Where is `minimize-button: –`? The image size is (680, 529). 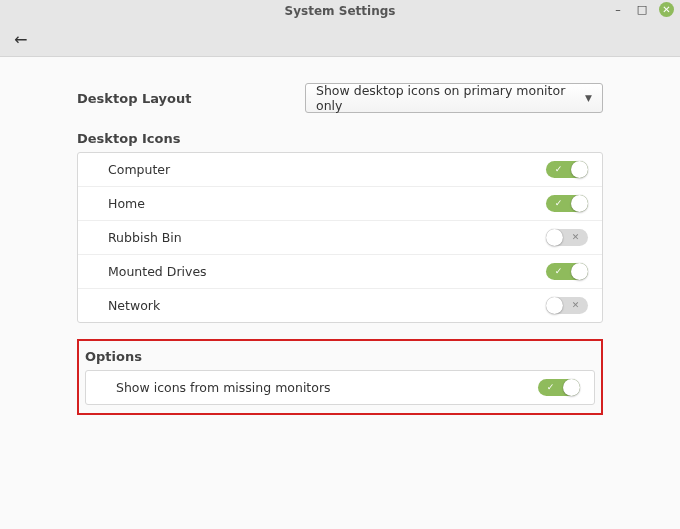 minimize-button: – is located at coordinates (618, 10).